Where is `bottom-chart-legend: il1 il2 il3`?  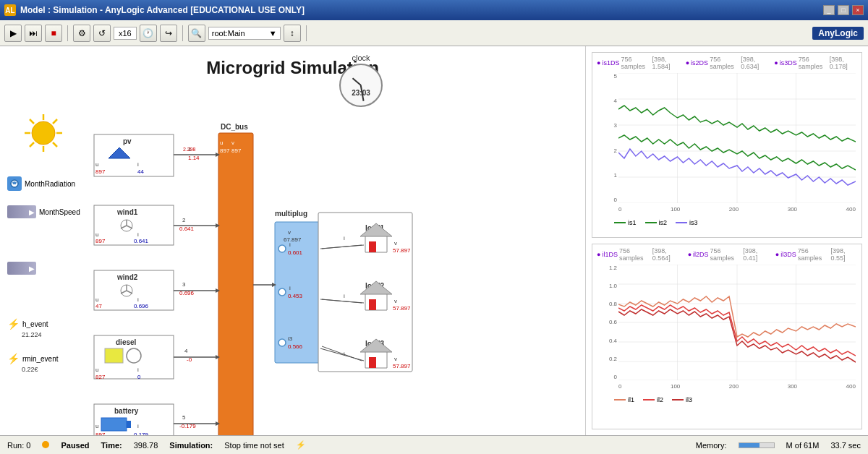
bottom-chart-legend: il1 il2 il3 is located at coordinates (727, 400).